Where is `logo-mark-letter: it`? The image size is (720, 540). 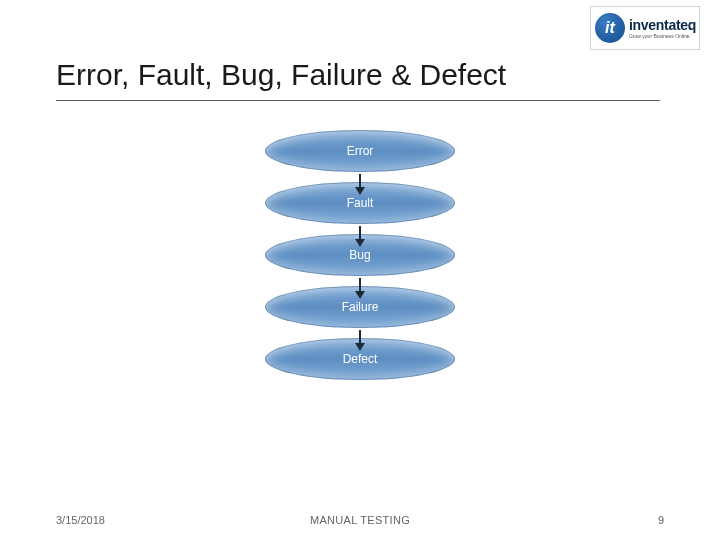 logo-mark-letter: it is located at coordinates (610, 28).